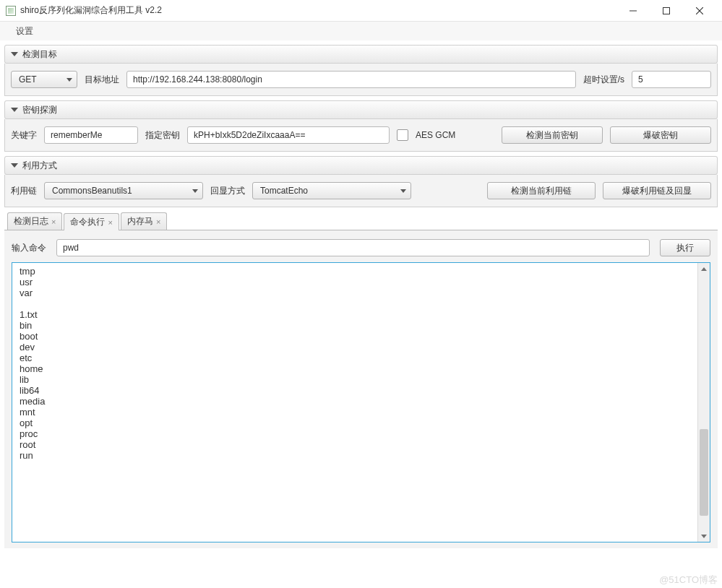 Image resolution: width=722 pixels, height=588 pixels. Describe the element at coordinates (704, 472) in the screenshot. I see `scrollbar-thumb` at that location.